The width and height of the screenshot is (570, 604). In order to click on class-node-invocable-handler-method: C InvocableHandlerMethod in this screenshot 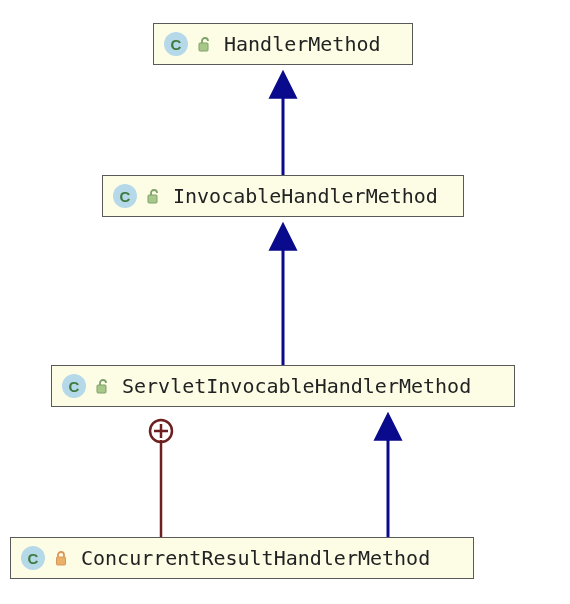, I will do `click(283, 196)`.